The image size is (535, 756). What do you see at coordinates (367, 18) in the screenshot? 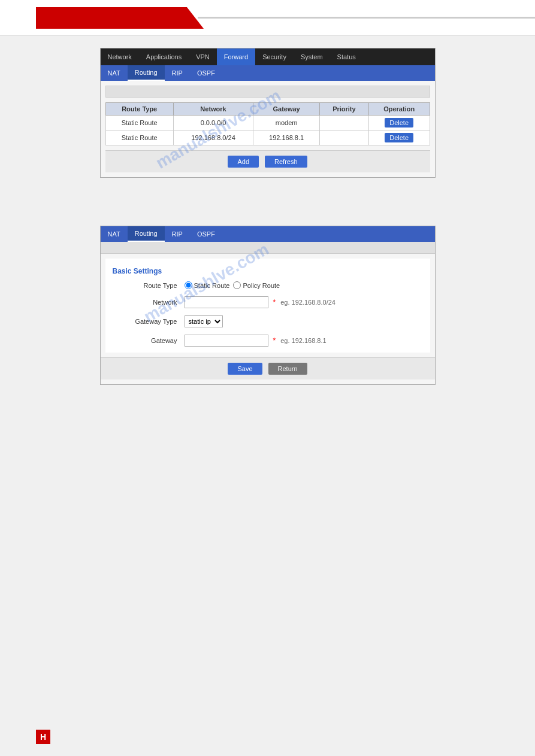
I see `header-divider` at bounding box center [367, 18].